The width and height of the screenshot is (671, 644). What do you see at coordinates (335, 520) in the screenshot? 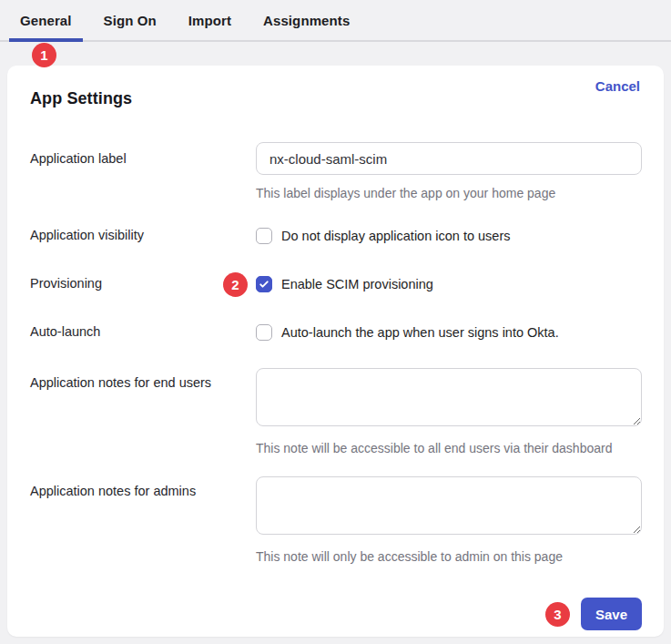
I see `notes-admins-row: Application notes for admins This note w…` at bounding box center [335, 520].